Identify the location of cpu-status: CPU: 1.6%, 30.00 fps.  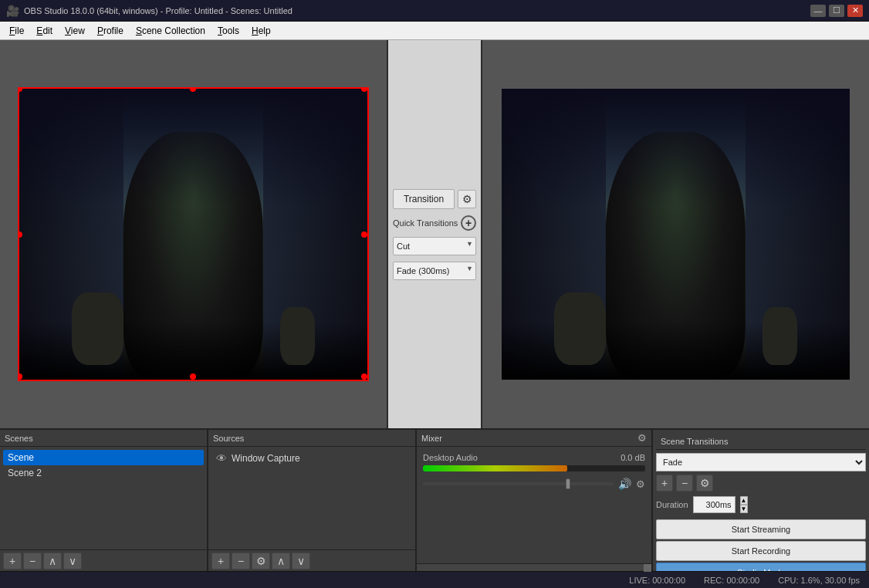
(819, 580).